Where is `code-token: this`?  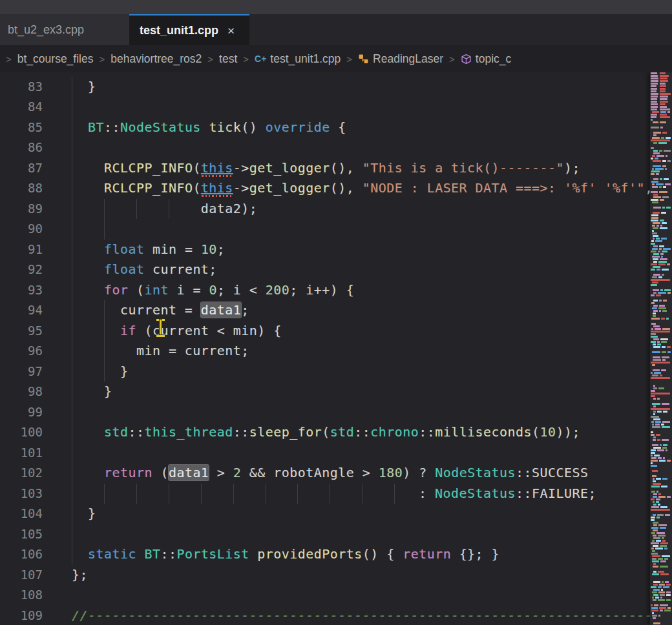 code-token: this is located at coordinates (217, 188).